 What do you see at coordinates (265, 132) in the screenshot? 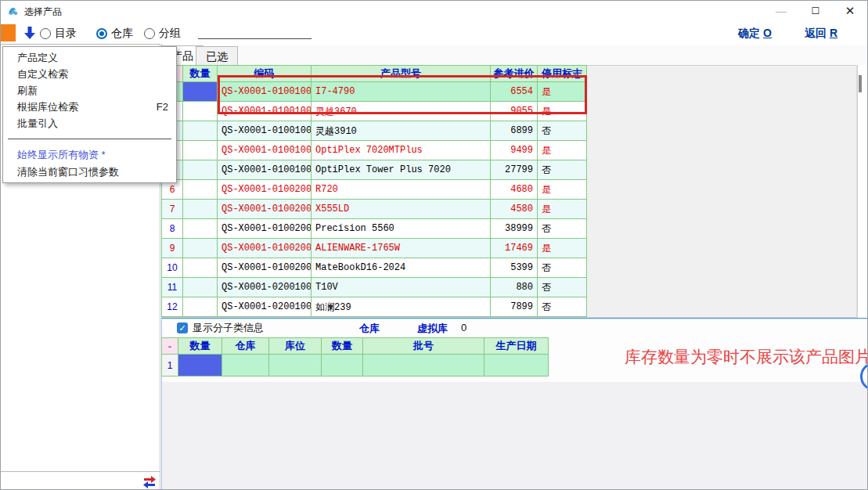
I see `code-cell: QS-X0001-01001003` at bounding box center [265, 132].